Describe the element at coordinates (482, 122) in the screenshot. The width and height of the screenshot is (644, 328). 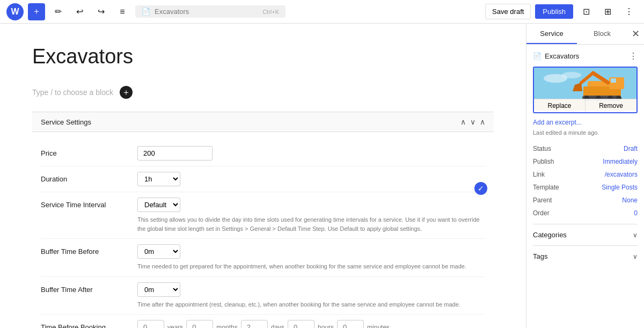
I see `settings-close-button: ∧` at that location.